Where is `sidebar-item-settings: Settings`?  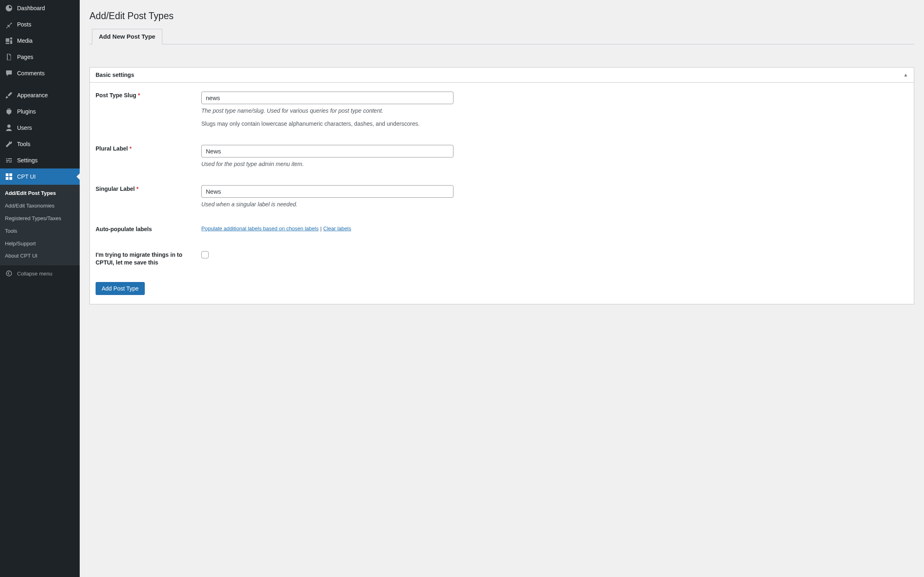 sidebar-item-settings: Settings is located at coordinates (40, 160).